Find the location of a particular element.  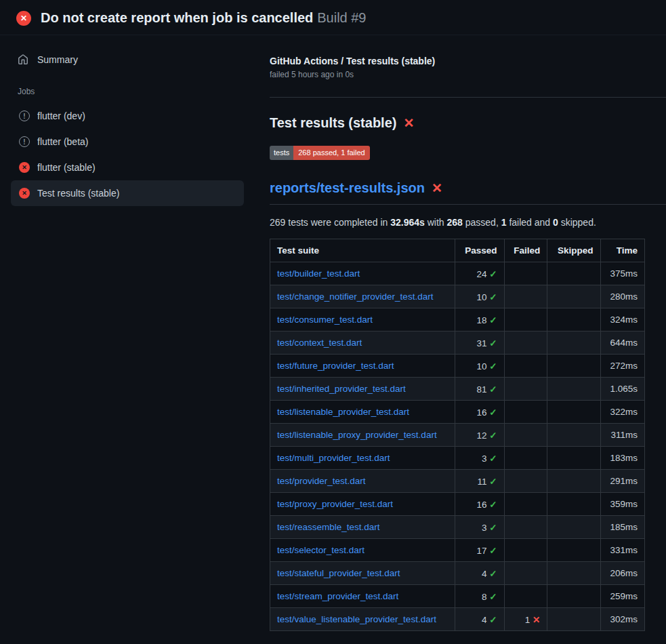

run-build-number: Build #9 is located at coordinates (341, 18).